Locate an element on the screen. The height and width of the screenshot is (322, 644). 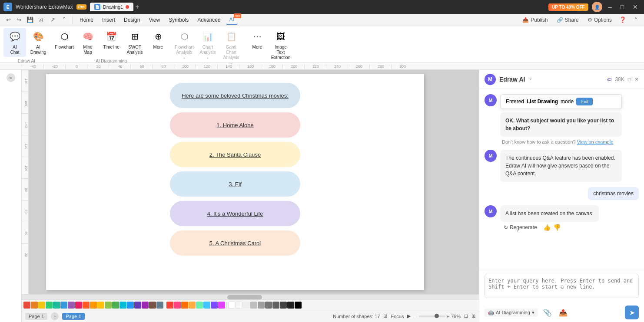
ribbon-ai-drawing: 🎨 AIDrawing is located at coordinates (38, 43).